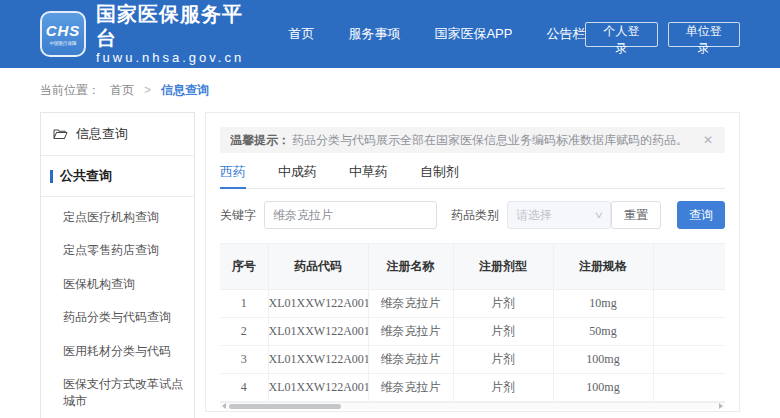 This screenshot has height=418, width=780. I want to click on breadcrumb-current: 信息查询, so click(185, 90).